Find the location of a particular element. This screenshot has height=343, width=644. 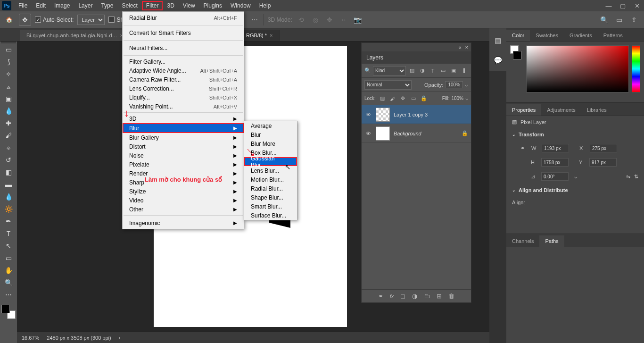

color-spectrum is located at coordinates (578, 69).